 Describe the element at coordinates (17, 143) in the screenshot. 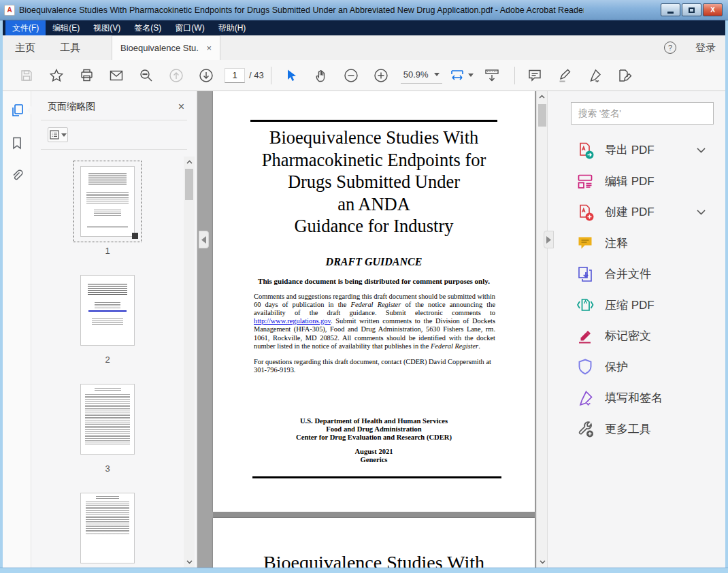

I see `bookmarks-rail-button` at that location.